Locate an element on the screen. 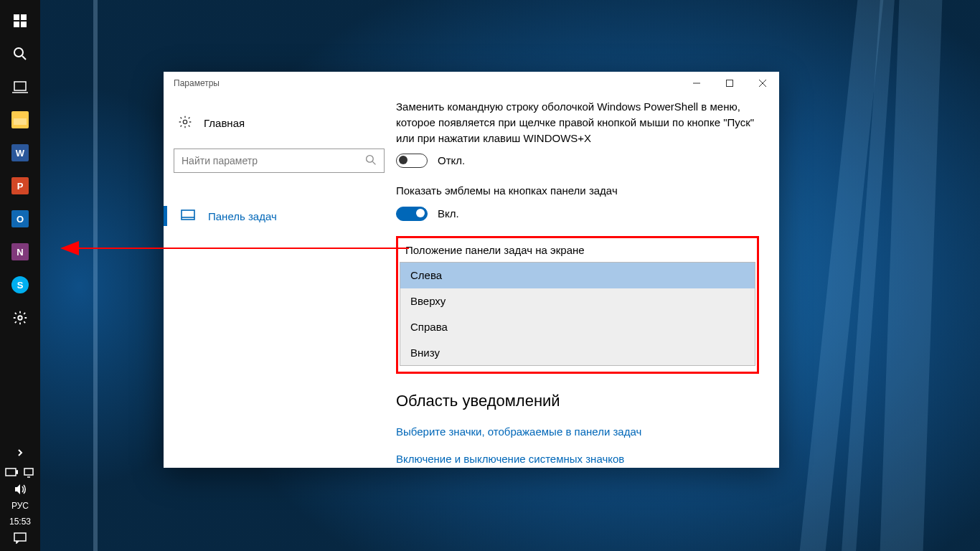  powershell-description: Заменить командную строку оболочкой Wind… is located at coordinates (578, 122).